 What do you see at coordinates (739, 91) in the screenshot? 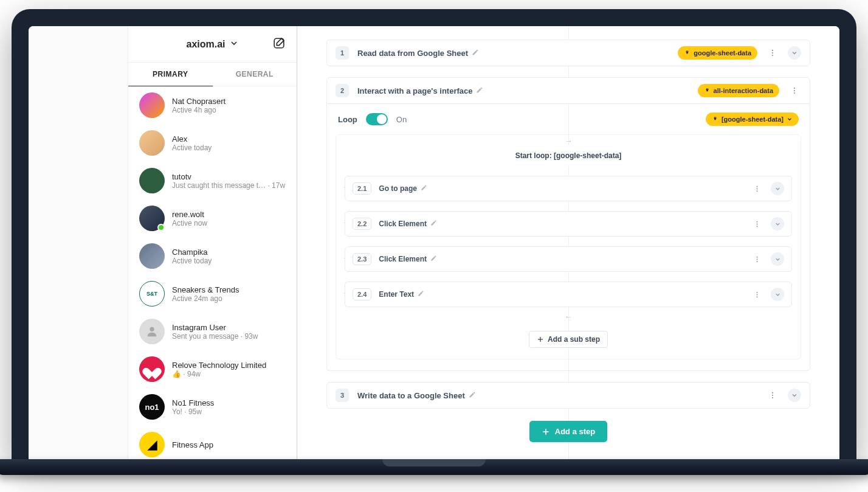
I see `data-badge: all-interaction-data` at bounding box center [739, 91].